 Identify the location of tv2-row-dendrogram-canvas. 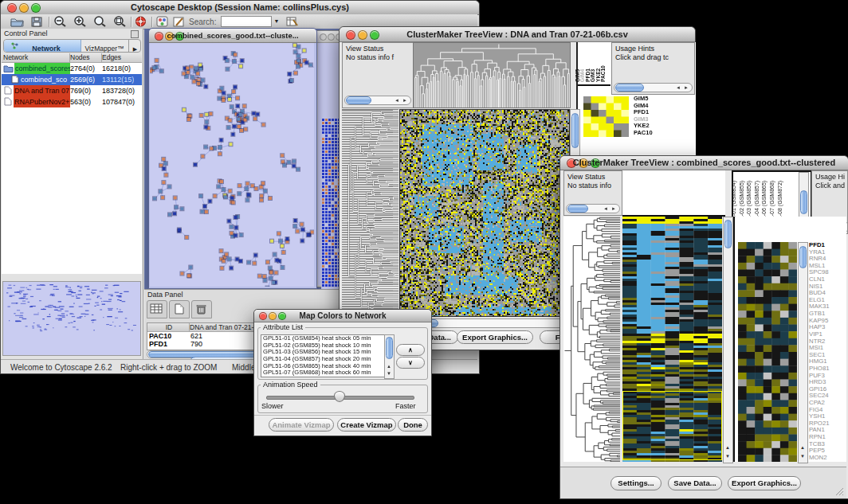
(591, 339).